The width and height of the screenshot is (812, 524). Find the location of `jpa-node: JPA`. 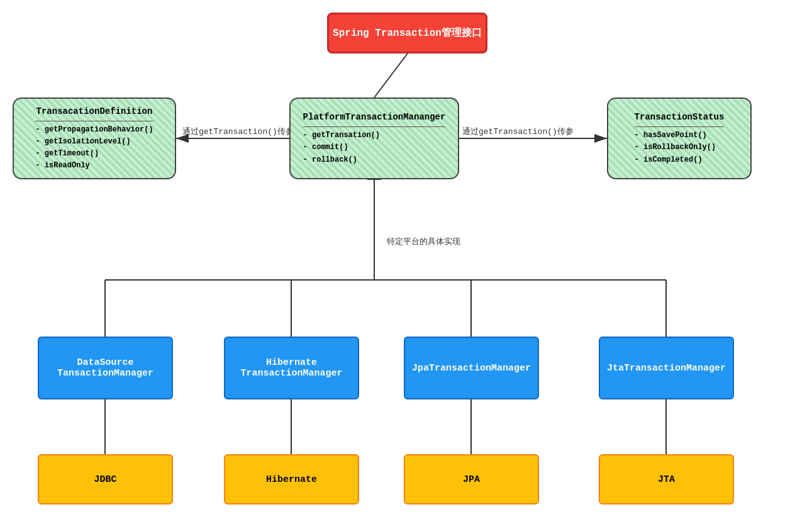

jpa-node: JPA is located at coordinates (472, 479).